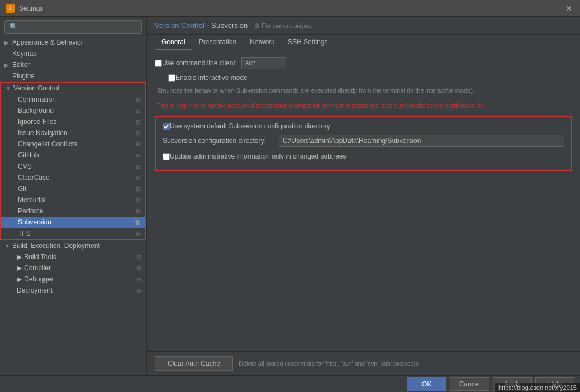 The height and width of the screenshot is (392, 580). Describe the element at coordinates (73, 268) in the screenshot. I see `sidebar-item-compiler: ▶ Compiler ⊞` at that location.